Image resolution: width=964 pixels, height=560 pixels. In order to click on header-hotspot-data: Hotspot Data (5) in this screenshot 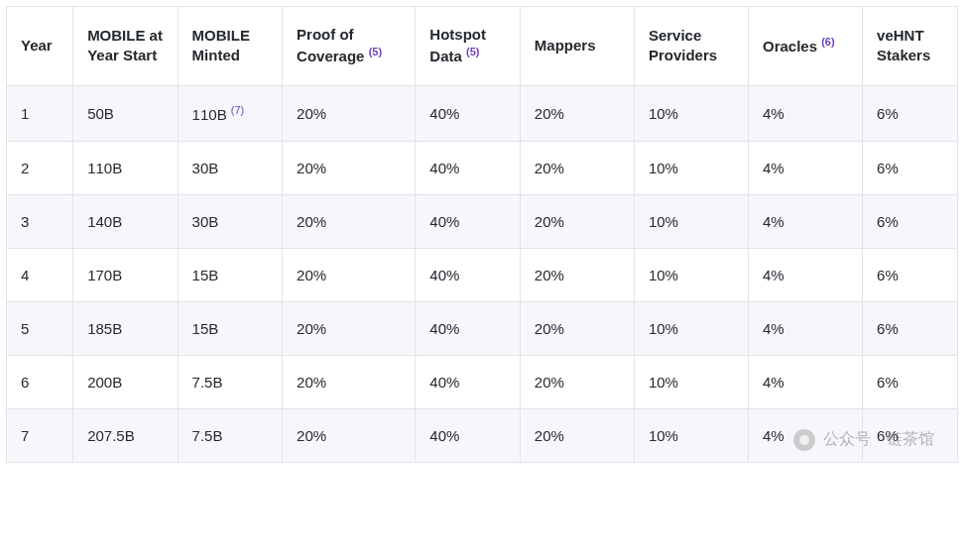, I will do `click(468, 47)`.